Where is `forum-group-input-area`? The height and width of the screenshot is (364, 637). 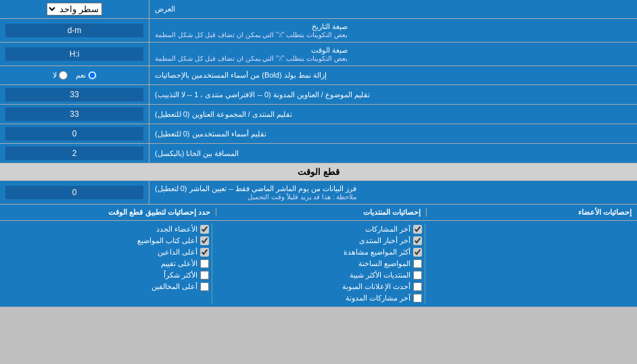 forum-group-input-area is located at coordinates (74, 114).